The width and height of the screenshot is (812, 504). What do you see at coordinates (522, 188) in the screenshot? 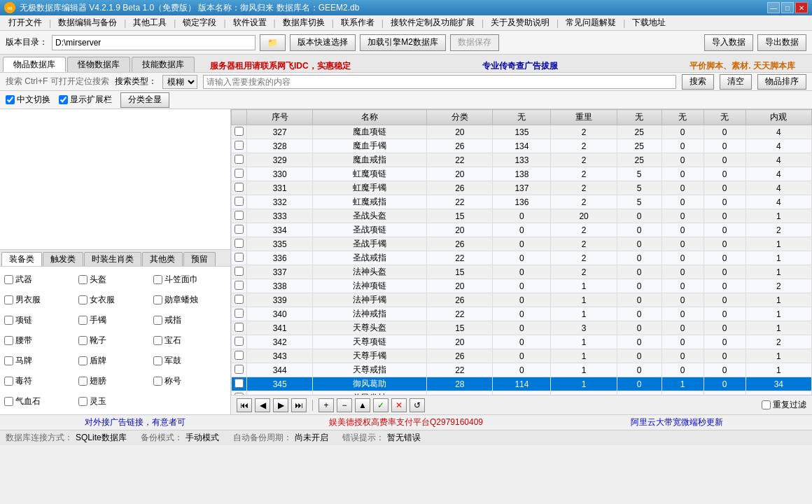
I see `table-row: 331 虹魔手镯 26 137 2 5 0 0 4` at bounding box center [522, 188].